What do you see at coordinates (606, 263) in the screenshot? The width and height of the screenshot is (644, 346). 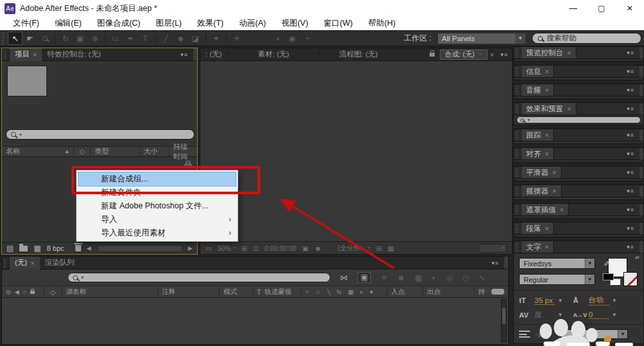 I see `eyedropper-icon: ✎` at bounding box center [606, 263].